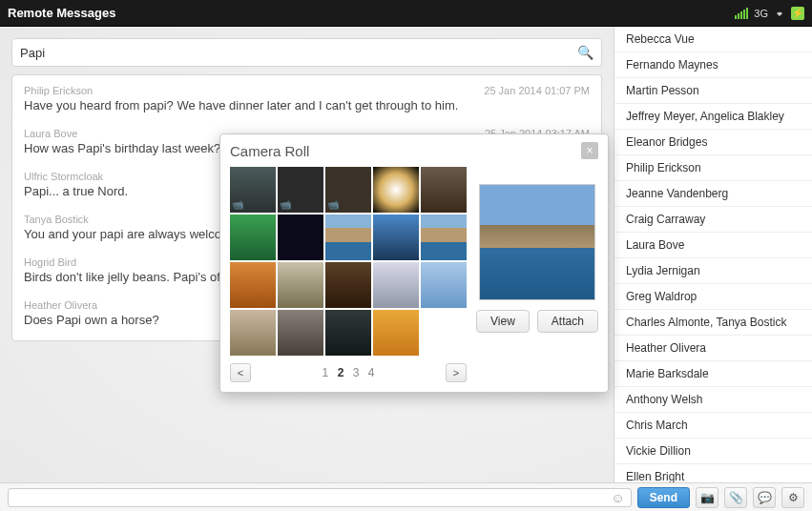 This screenshot has height=511, width=812. Describe the element at coordinates (371, 13) in the screenshot. I see `app-title: Remote Messages` at that location.